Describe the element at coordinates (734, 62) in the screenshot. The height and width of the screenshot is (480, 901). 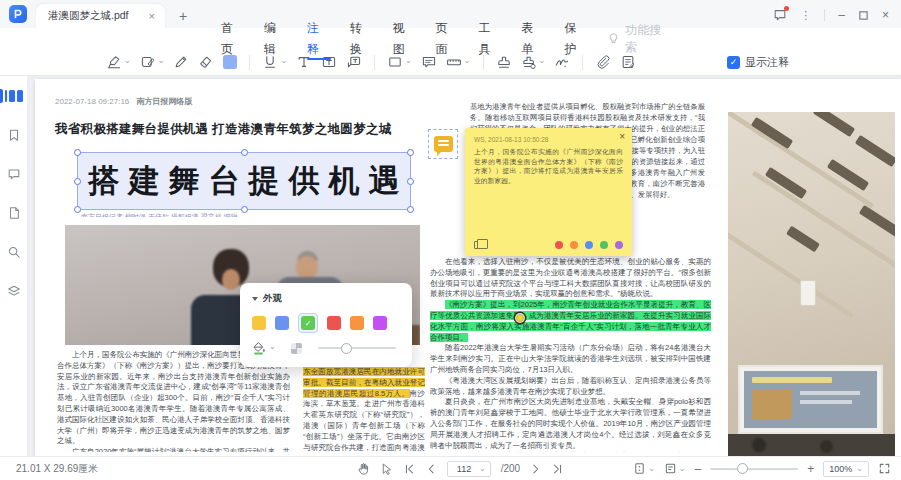
I see `show-annotations-checkbox: ✓` at that location.